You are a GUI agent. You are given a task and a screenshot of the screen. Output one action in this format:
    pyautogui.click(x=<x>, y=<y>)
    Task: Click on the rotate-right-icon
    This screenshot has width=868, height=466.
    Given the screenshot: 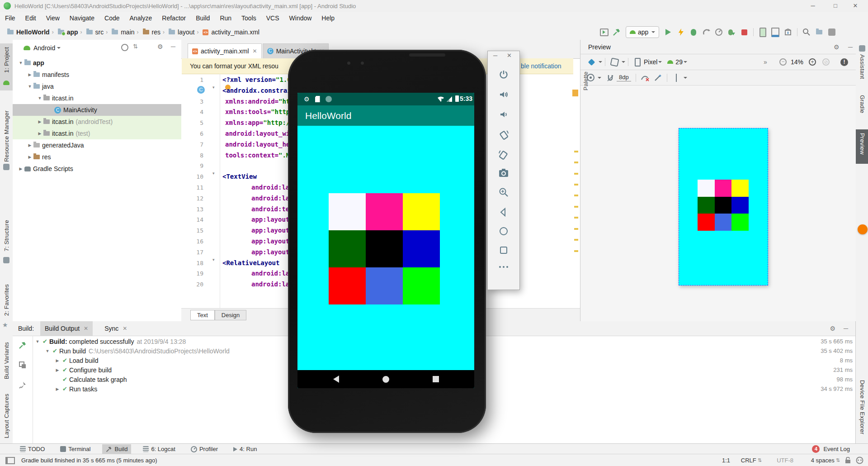 What is the action you would take?
    pyautogui.click(x=504, y=155)
    